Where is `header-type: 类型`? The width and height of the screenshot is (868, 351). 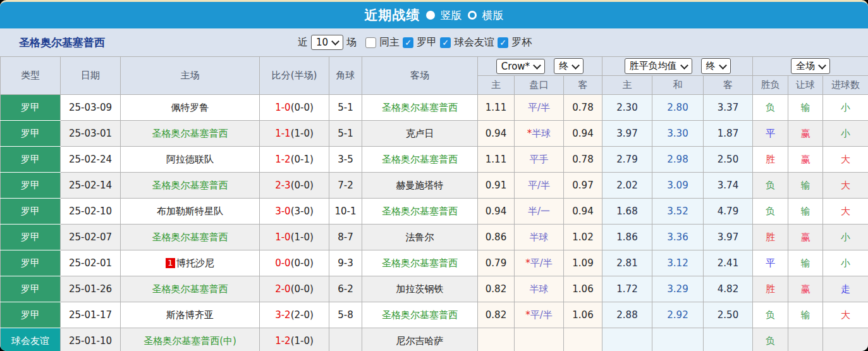 header-type: 类型 is located at coordinates (30, 76).